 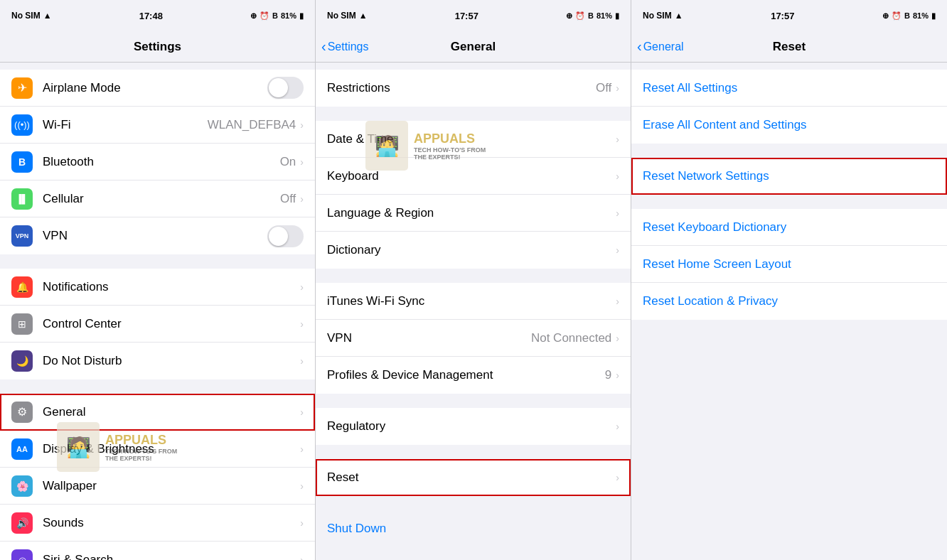 What do you see at coordinates (301, 361) in the screenshot?
I see `dnd-chevron: ›` at bounding box center [301, 361].